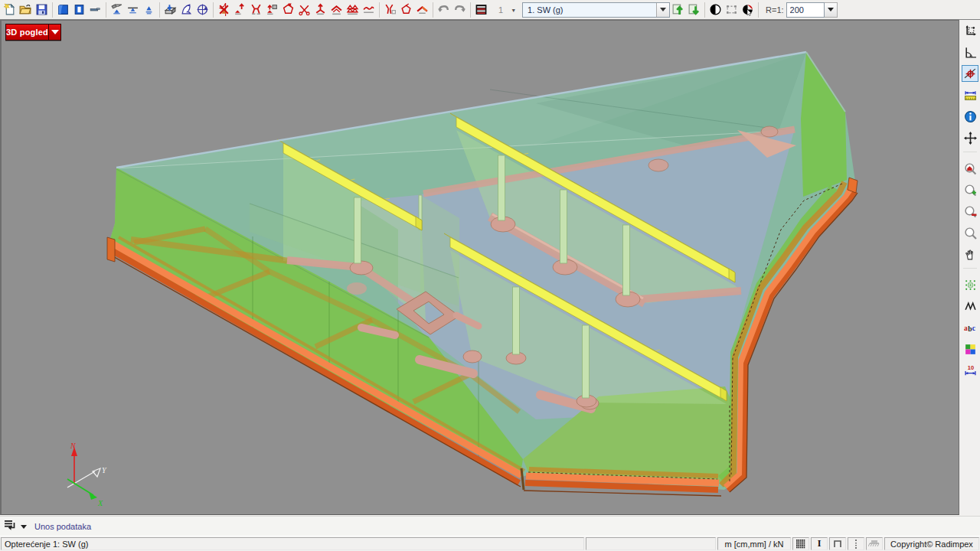 The width and height of the screenshot is (980, 551). What do you see at coordinates (490, 10) in the screenshot?
I see `main-toolbar: 1▼1. SW (g)R=1:` at bounding box center [490, 10].